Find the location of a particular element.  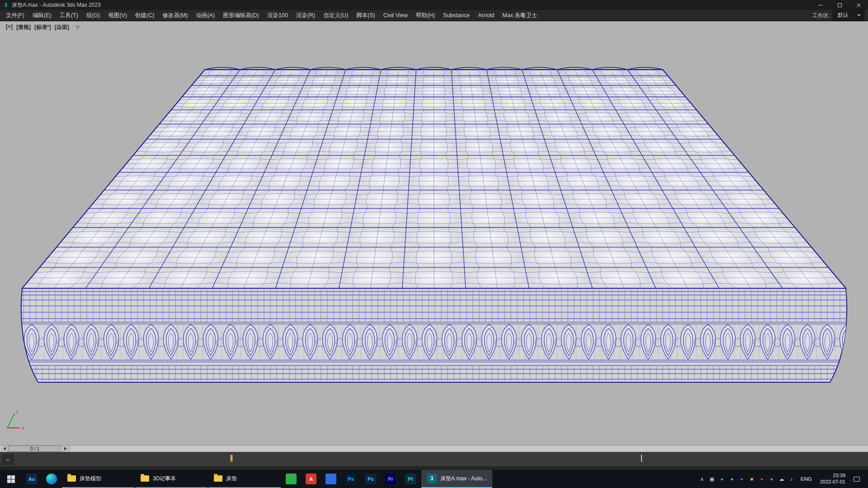

system-tray: ∧ ▣ ● ● ● ■ ● ● ☁ ♪ ENG 23:39 2022-07 is located at coordinates (783, 479).